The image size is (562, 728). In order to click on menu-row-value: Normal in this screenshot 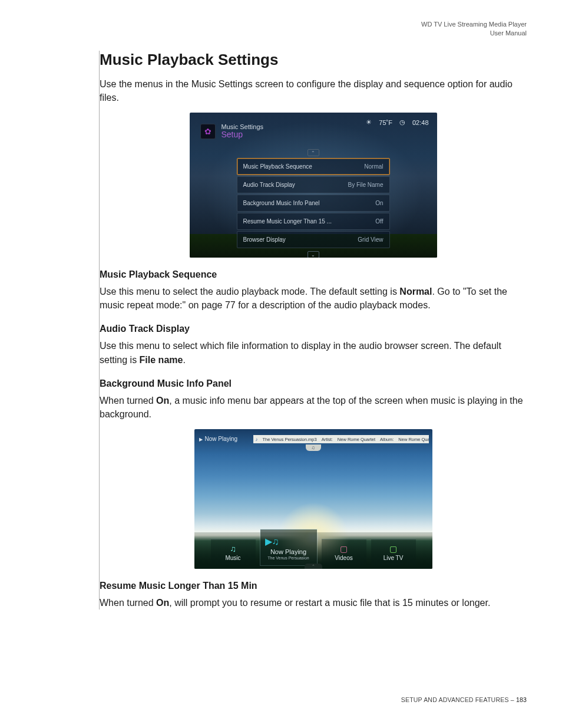, I will do `click(373, 166)`.